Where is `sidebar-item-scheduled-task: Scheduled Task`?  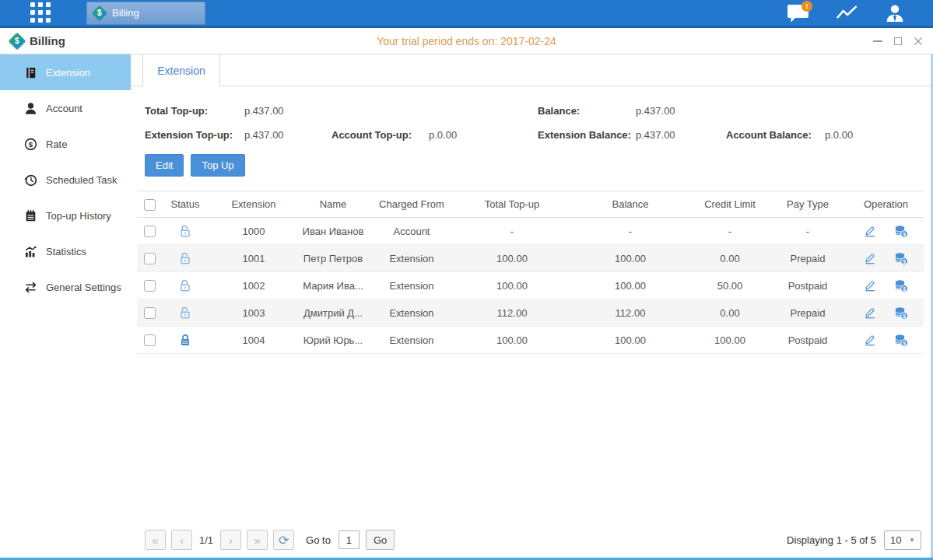
sidebar-item-scheduled-task: Scheduled Task is located at coordinates (65, 180).